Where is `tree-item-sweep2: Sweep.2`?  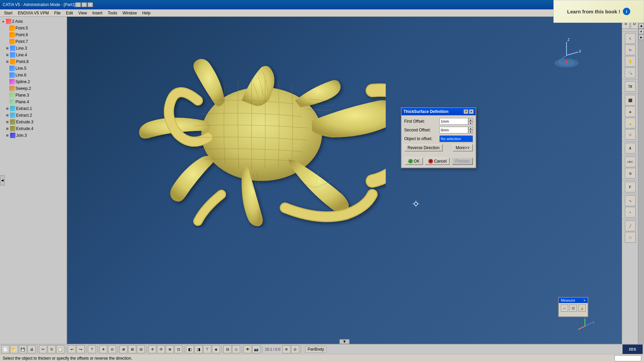 tree-item-sweep2: Sweep.2 is located at coordinates (33, 88).